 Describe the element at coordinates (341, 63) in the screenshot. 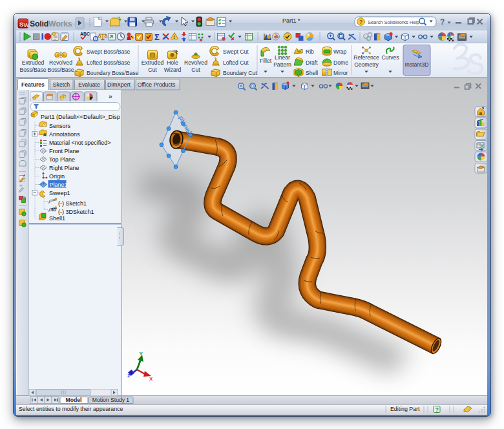

I see `svg-text: Dome` at that location.